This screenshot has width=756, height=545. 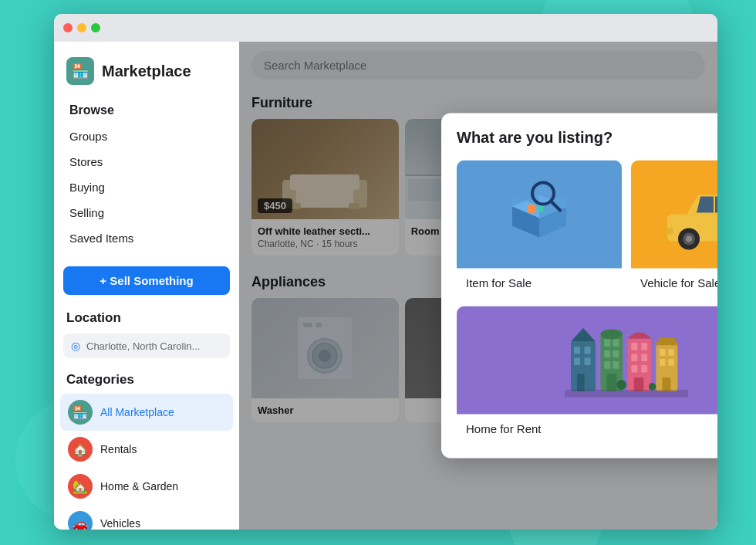 I want to click on home-garden-icon: 🏡, so click(x=80, y=486).